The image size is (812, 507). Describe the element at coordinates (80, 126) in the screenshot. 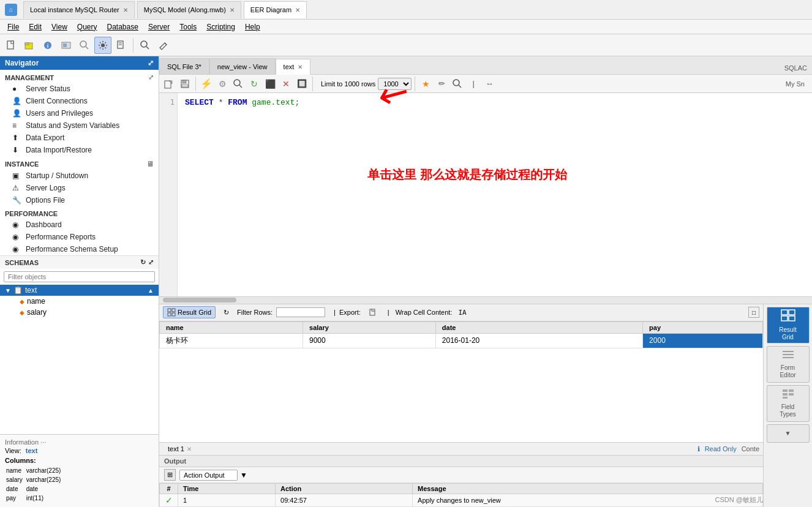

I see `sidebar-item-status-vars: ≡ Status and System Variables` at that location.